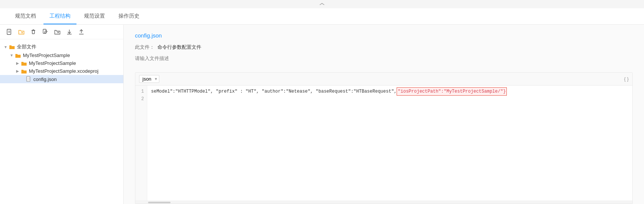  Describe the element at coordinates (12, 56) in the screenshot. I see `arrow-mytestproject-l1: ▼` at that location.